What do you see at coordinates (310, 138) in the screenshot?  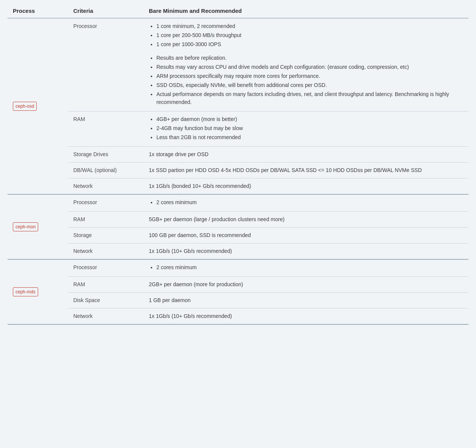 I see `list-item: Less than 2GB is not recommended` at bounding box center [310, 138].